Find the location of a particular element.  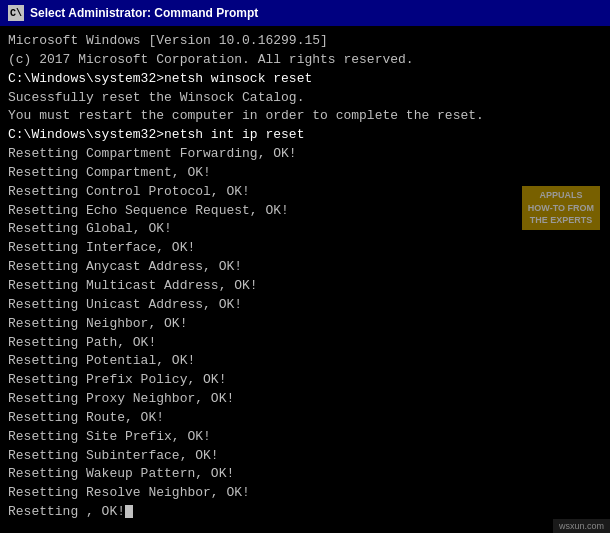

terminal-line: Resetting Interface, OK! is located at coordinates (305, 248).